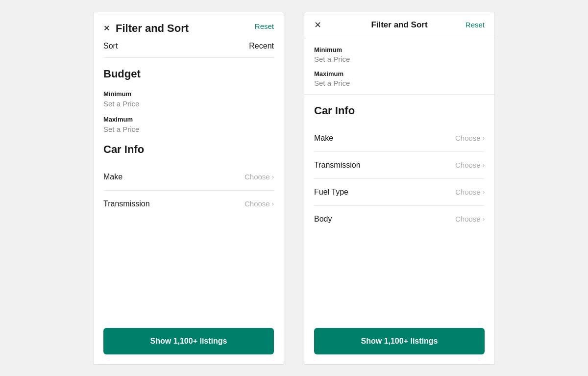 The width and height of the screenshot is (588, 376). I want to click on right-fuel-chevron-icon: ›, so click(484, 192).